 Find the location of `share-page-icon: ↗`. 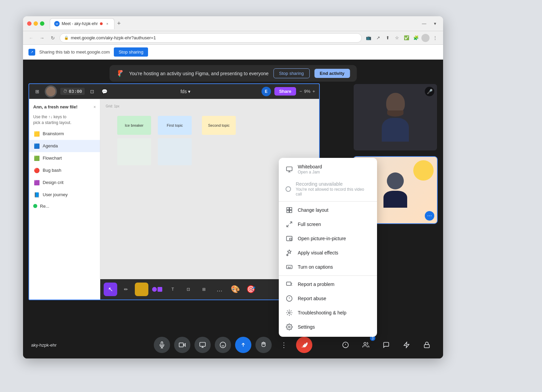

share-page-icon: ↗ is located at coordinates (378, 38).